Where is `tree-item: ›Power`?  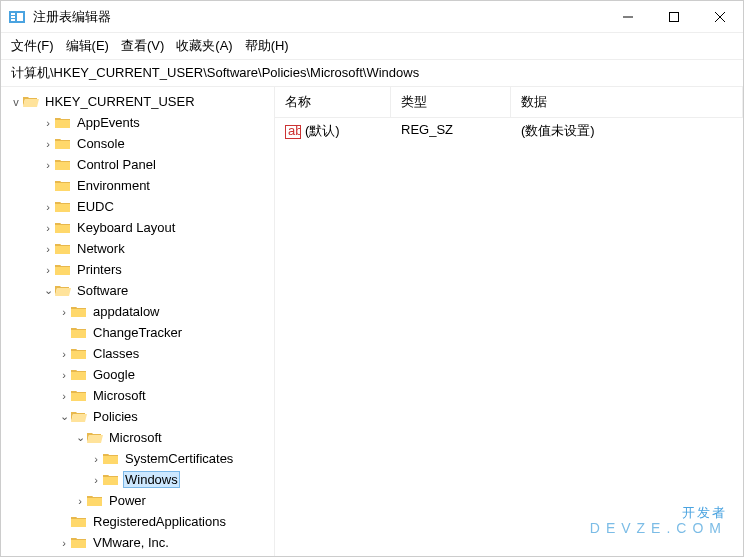
tree-item: ›Power is located at coordinates (138, 500).